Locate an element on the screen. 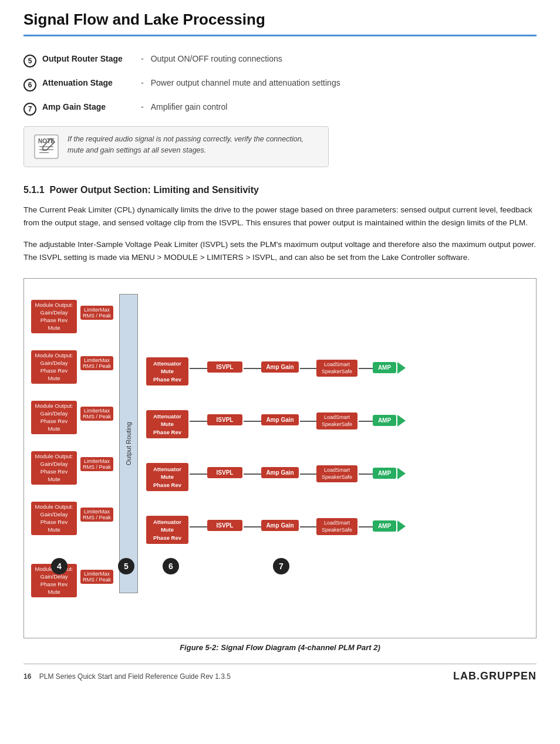 The image size is (560, 744). limiter-3: LimiterMaxRMS / Peak is located at coordinates (97, 414).